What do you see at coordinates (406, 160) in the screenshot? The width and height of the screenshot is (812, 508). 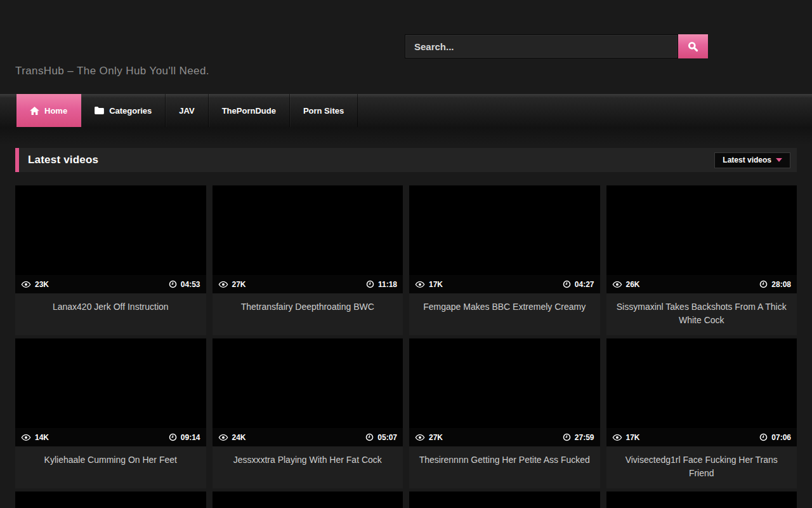 I see `section-header: Latest videos Latest videos` at bounding box center [406, 160].